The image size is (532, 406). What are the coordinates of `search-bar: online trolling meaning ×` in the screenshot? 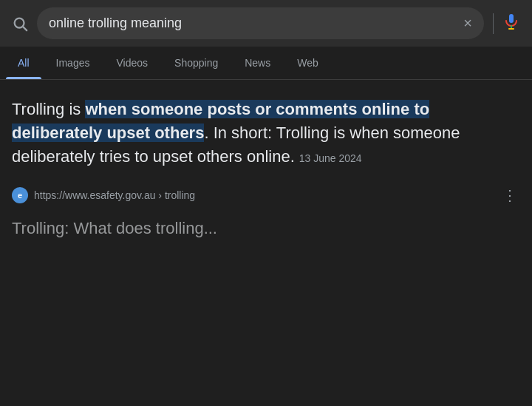 It's located at (266, 24).